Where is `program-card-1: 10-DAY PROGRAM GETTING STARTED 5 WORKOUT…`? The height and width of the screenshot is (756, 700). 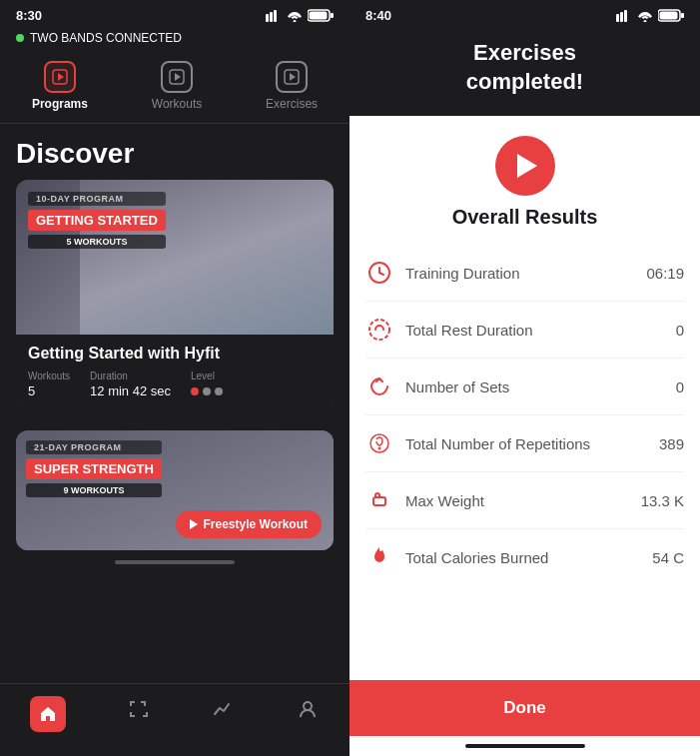
program-card-1: 10-DAY PROGRAM GETTING STARTED 5 WORKOUT… is located at coordinates (175, 296).